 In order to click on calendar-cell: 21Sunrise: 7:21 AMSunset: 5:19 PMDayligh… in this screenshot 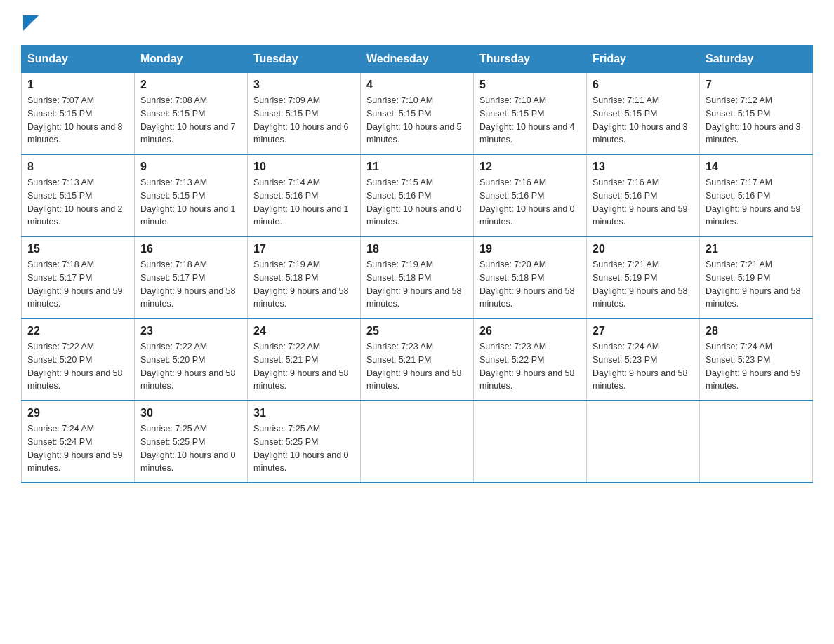, I will do `click(757, 278)`.